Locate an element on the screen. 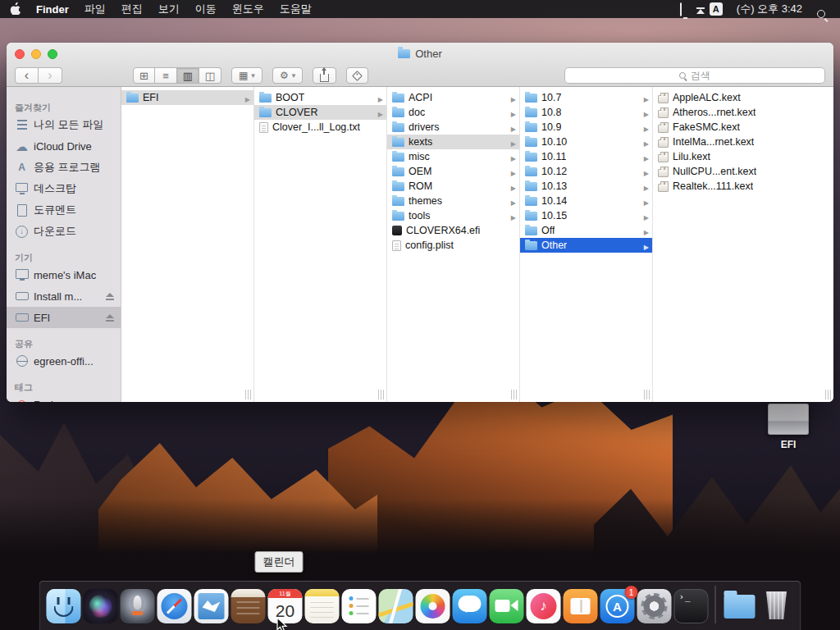  file-row: FakeSMC.kext is located at coordinates (743, 127).